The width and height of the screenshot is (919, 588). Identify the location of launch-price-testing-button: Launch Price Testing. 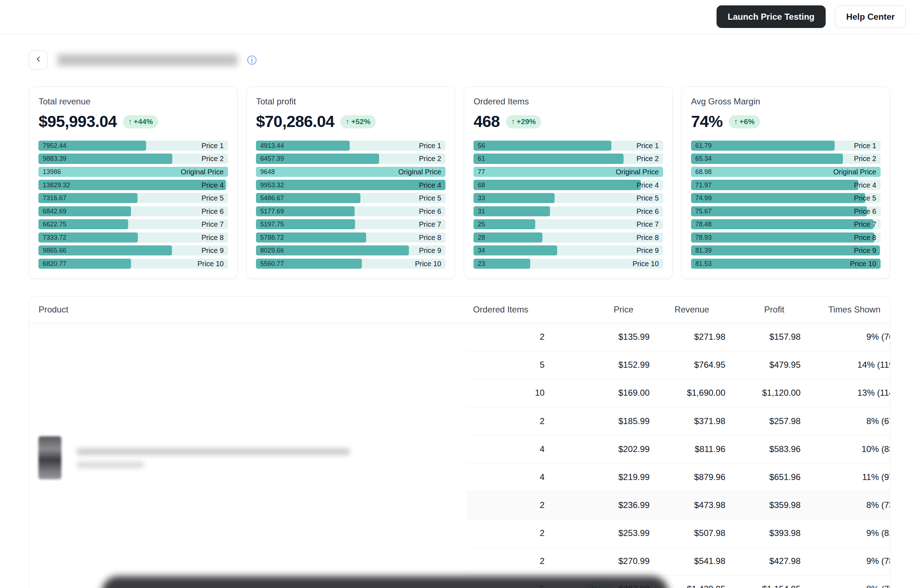
(771, 17).